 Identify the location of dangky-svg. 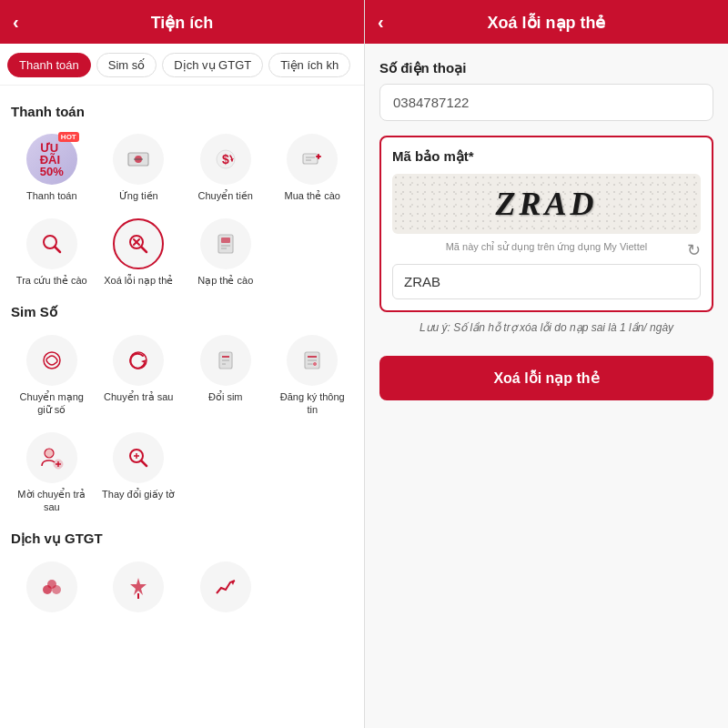
(312, 360).